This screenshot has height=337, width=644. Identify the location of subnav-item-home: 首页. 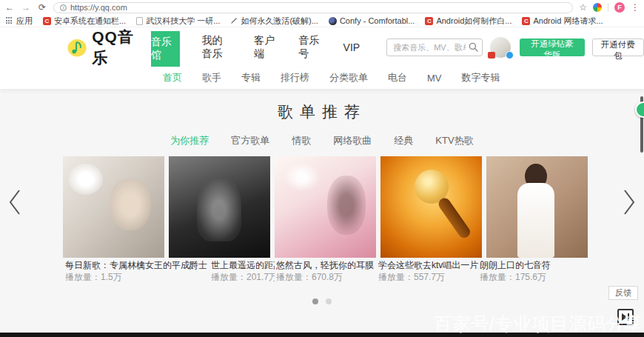
(172, 78).